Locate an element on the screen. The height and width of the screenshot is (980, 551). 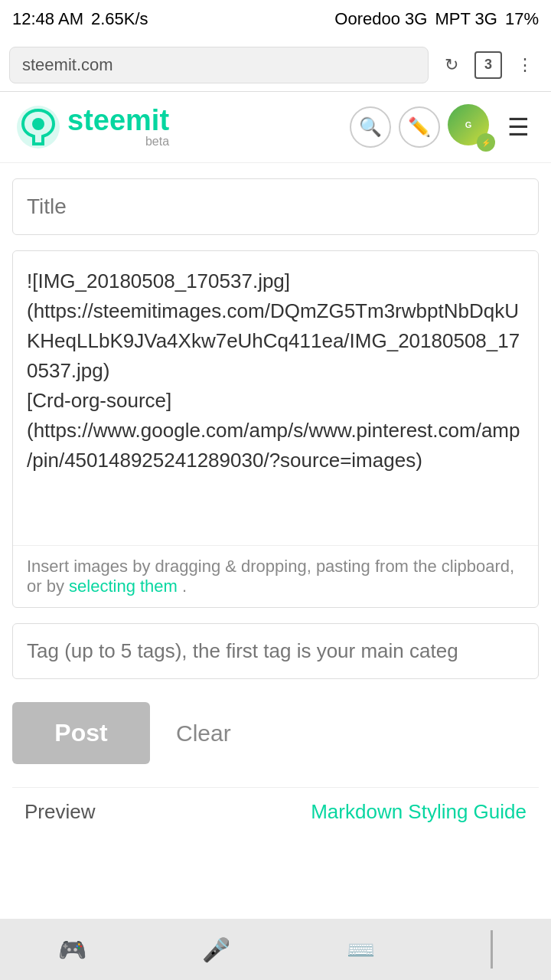
markdown-styling-guide-link: Markdown Styling Guide is located at coordinates (419, 812).